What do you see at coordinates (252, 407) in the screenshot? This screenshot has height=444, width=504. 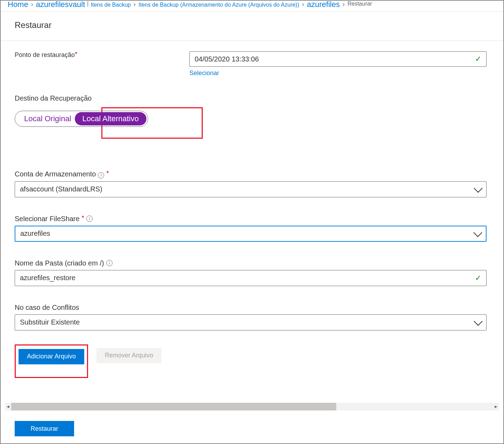 I see `horizontal-scrollbar: ◄ ►` at bounding box center [252, 407].